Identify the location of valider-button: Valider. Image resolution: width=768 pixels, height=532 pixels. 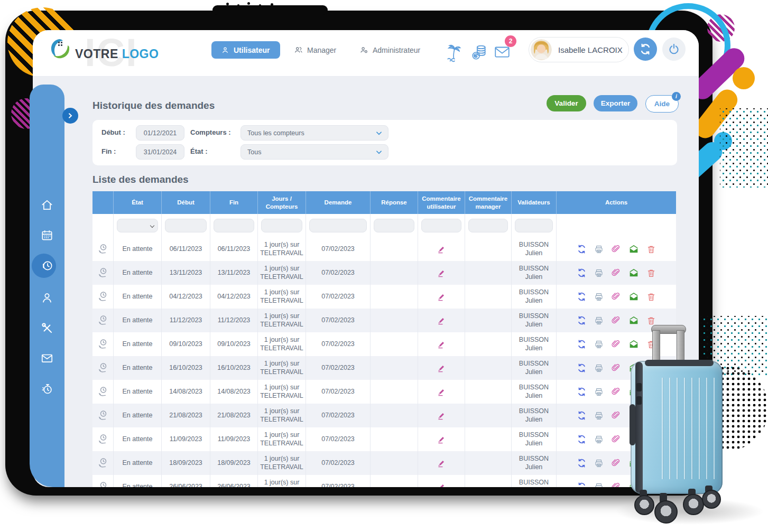
(567, 104).